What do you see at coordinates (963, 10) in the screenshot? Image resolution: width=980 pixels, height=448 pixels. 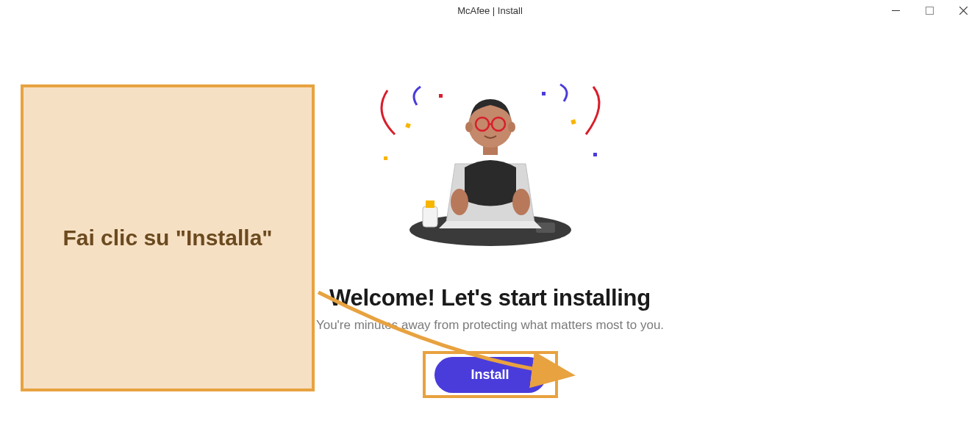 I see `close-button` at bounding box center [963, 10].